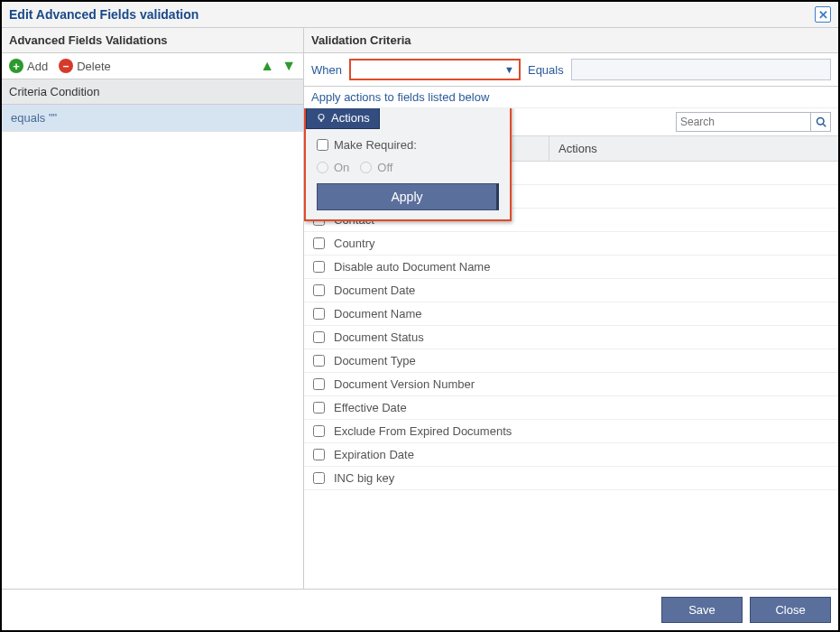 The image size is (840, 632). I want to click on row-label: INC big key, so click(365, 479).